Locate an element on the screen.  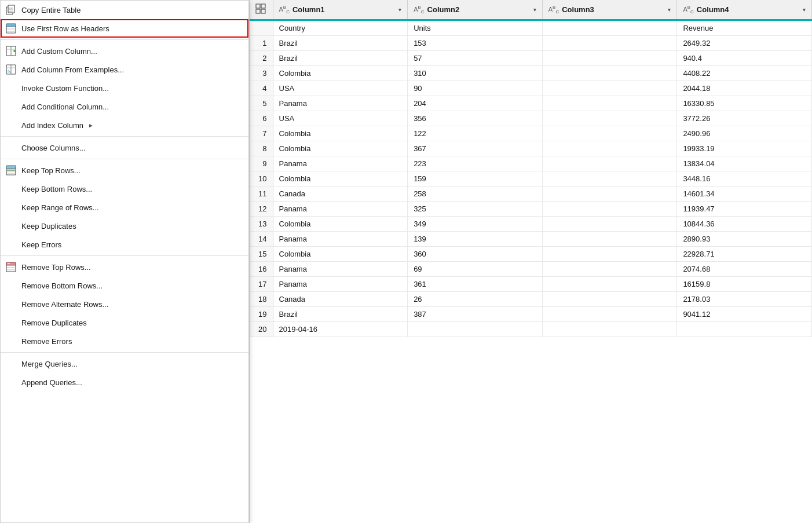
cell-17-col2: 361 is located at coordinates (475, 284).